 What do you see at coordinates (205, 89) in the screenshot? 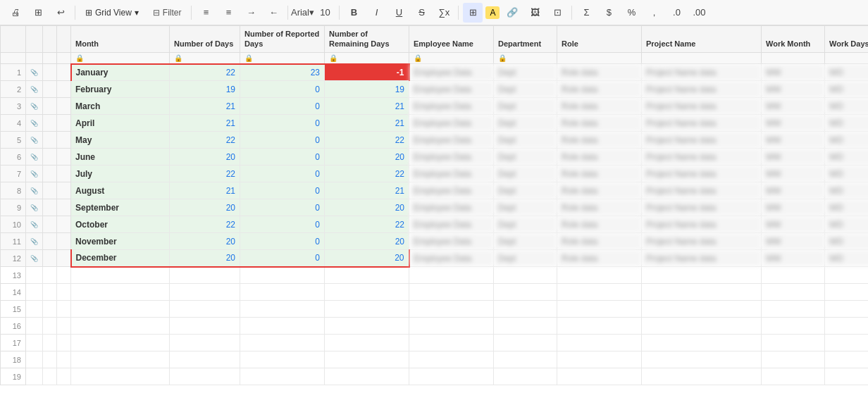
I see `num-days-cell: 19` at bounding box center [205, 89].